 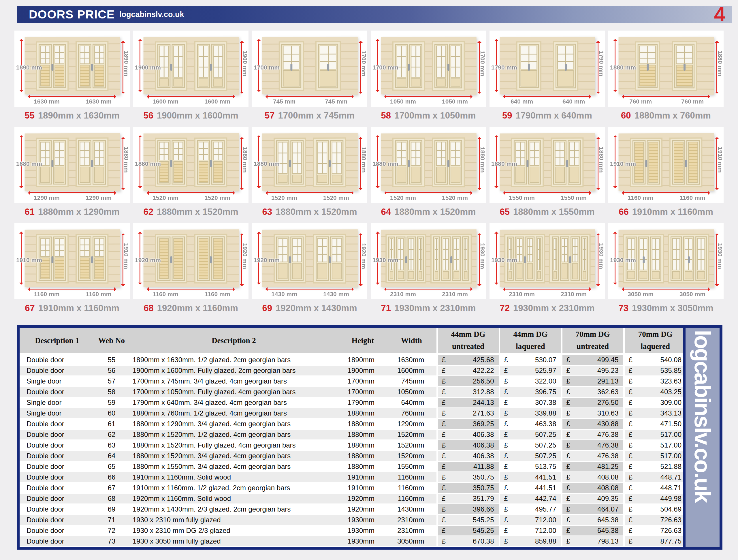 What do you see at coordinates (352, 360) in the screenshot?
I see `table-row: Double door551890mm x 1630mm. 1/2 glazed…` at bounding box center [352, 360].